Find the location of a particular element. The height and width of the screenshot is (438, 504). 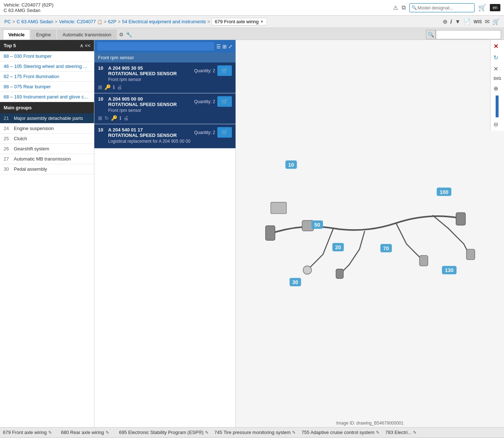

svg-text: 50 is located at coordinates (317, 225).